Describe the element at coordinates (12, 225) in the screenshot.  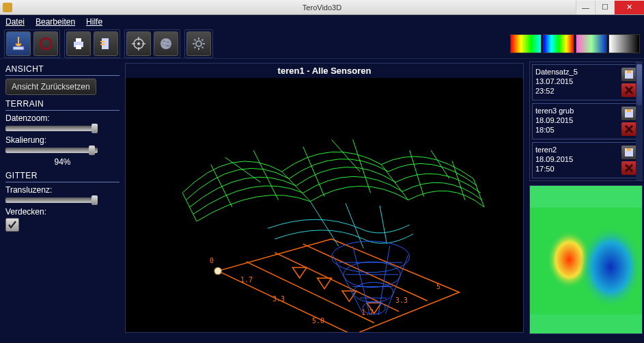
I see `check-icon` at that location.